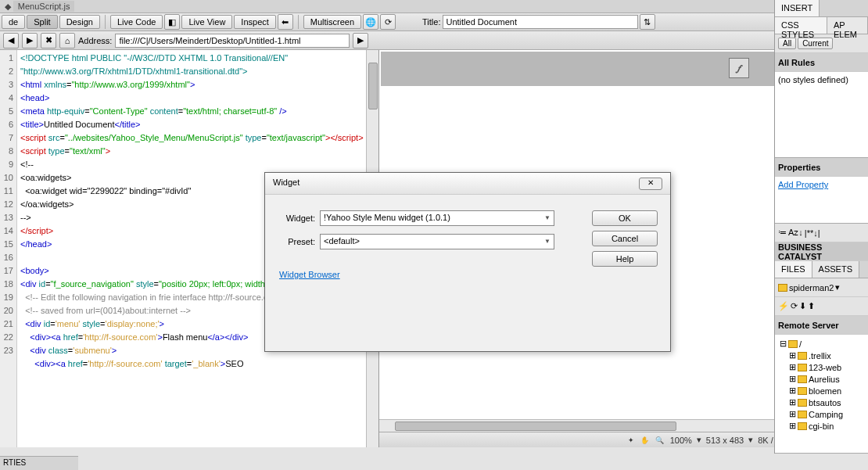 This screenshot has width=868, height=470. What do you see at coordinates (751, 440) in the screenshot?
I see `dim-dropdown-icon: ▾` at bounding box center [751, 440].